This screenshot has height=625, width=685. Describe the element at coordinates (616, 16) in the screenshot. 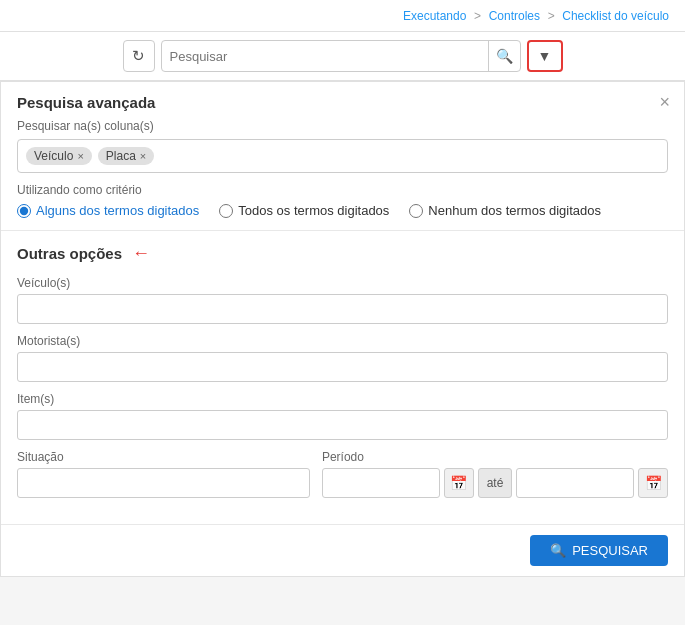

I see `breadcrumb-part3: Checklist do veículo` at that location.